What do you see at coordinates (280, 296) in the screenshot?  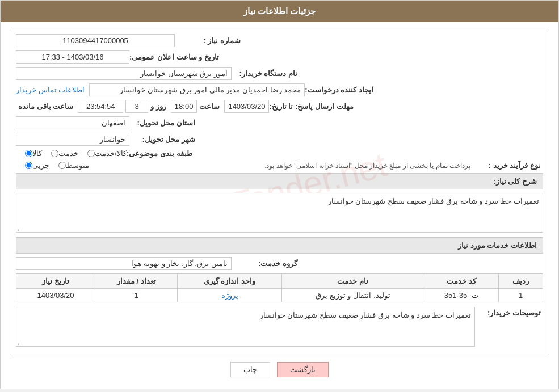 I see `table-row: 1ت -35-351تولید، انتقال و توزیع برقپروژه…` at bounding box center [280, 296].